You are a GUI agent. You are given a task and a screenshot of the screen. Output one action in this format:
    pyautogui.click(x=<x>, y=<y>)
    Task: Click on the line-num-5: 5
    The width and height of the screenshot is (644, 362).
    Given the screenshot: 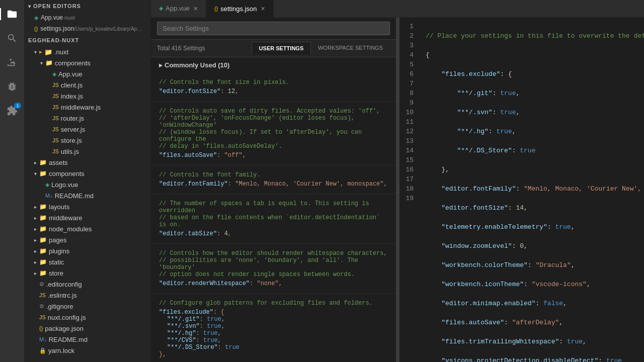 What is the action you would take?
    pyautogui.click(x=409, y=64)
    